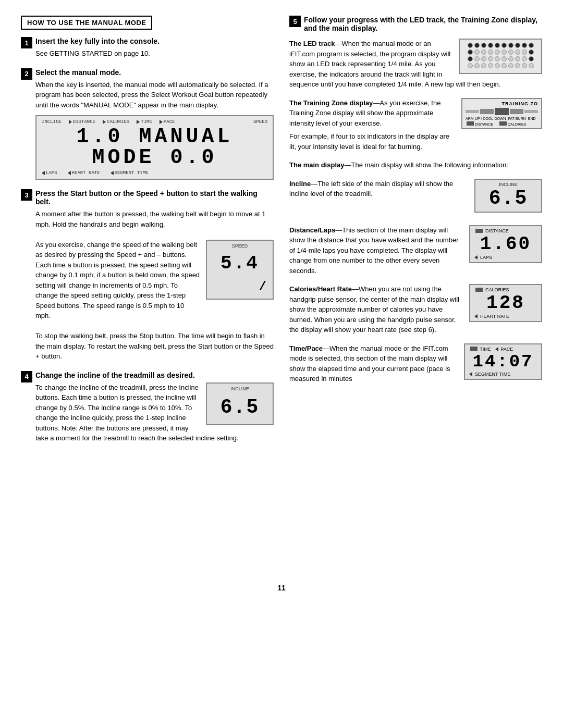  What do you see at coordinates (154, 375) in the screenshot?
I see `step-4-title: Change the incline of the treadmill as d…` at bounding box center [154, 375].